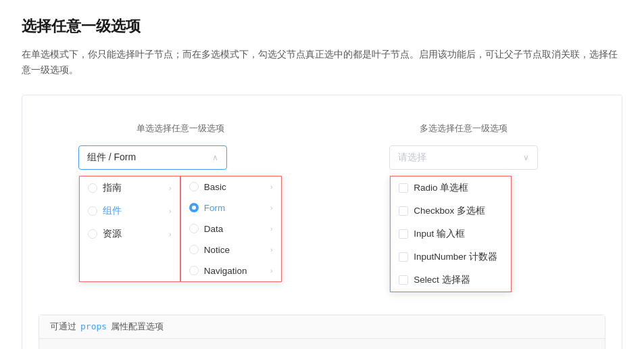 Image resolution: width=644 pixels, height=349 pixels. I want to click on chevron-up-icon: ∧, so click(215, 158).